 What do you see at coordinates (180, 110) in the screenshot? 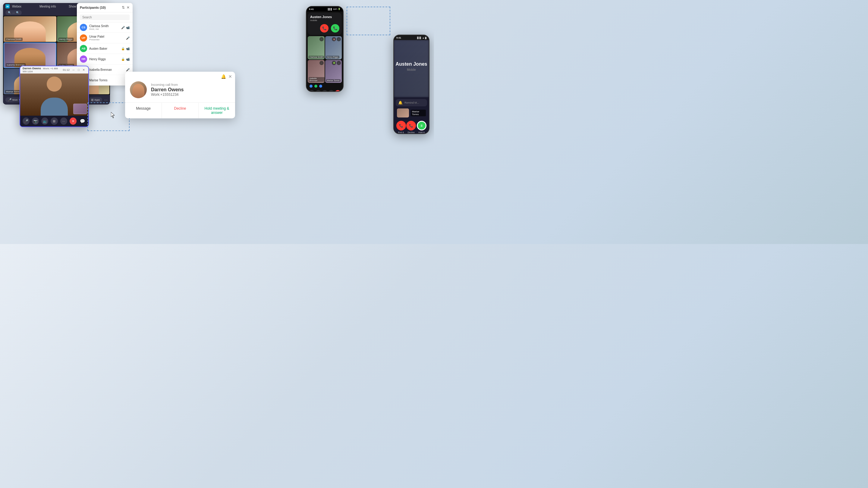
I see `decline-button: Decline` at bounding box center [180, 110].